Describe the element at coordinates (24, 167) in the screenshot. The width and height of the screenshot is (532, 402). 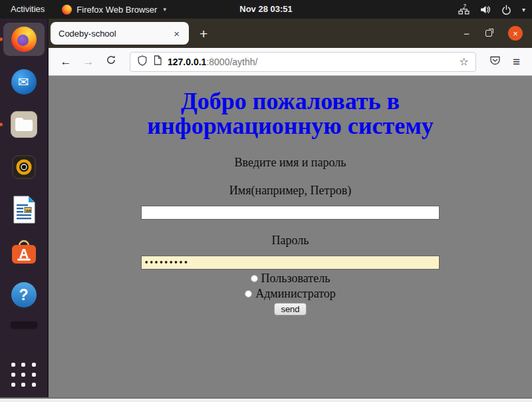
I see `dock-item-rhythmbox` at that location.